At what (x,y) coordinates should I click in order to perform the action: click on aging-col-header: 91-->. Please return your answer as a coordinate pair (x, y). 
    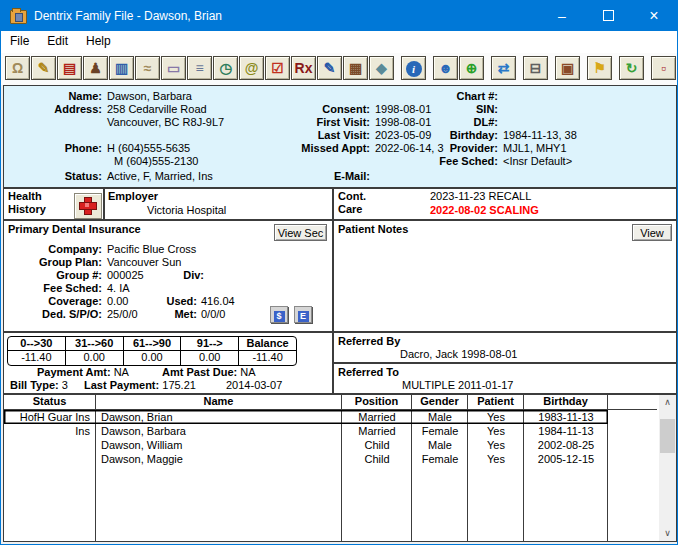
    Looking at the image, I should click on (210, 344).